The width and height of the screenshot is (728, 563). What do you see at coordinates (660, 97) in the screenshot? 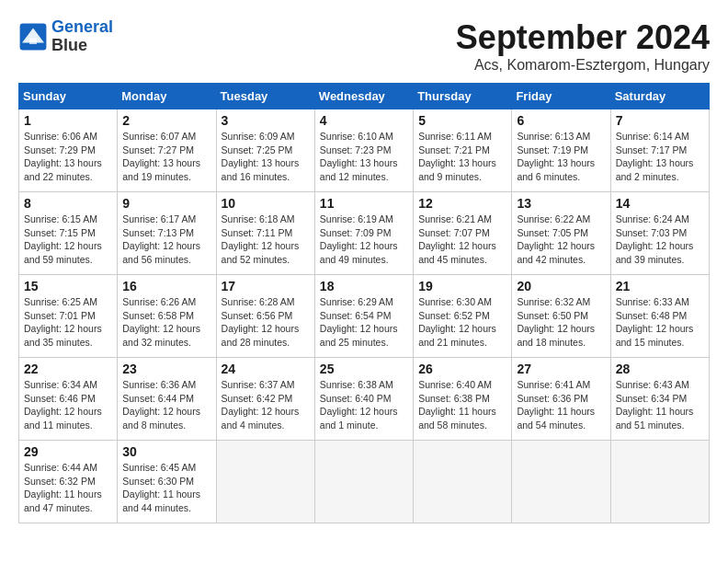
I see `weekday-header-saturday: Saturday` at bounding box center [660, 97].